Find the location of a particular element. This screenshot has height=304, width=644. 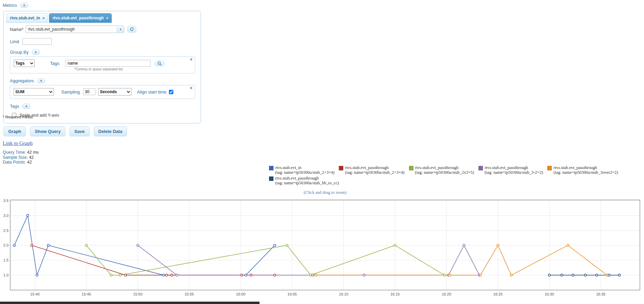

svg-text: 16:30 is located at coordinates (549, 294).